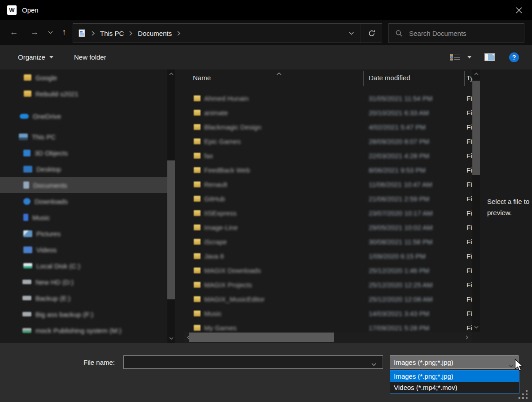  I want to click on sidebar-item: Desktop, so click(83, 169).